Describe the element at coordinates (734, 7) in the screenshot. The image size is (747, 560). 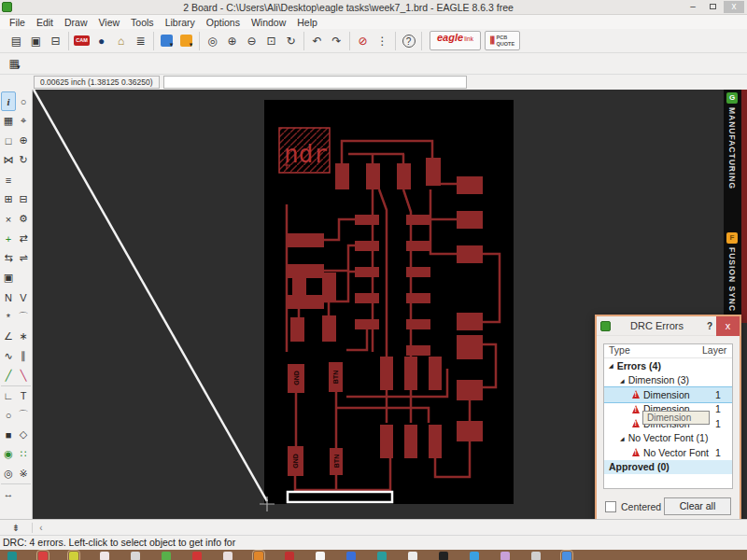
I see `close-button: x` at that location.